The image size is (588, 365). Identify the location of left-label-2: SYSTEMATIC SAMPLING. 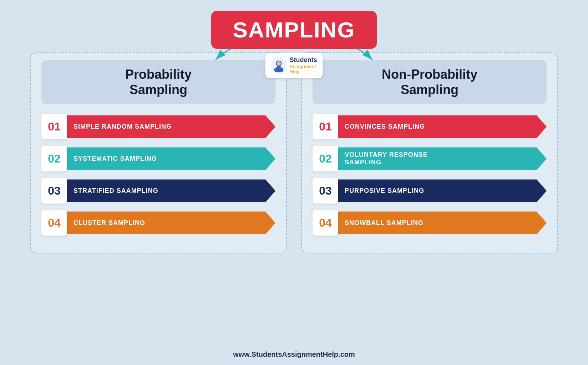
(170, 159).